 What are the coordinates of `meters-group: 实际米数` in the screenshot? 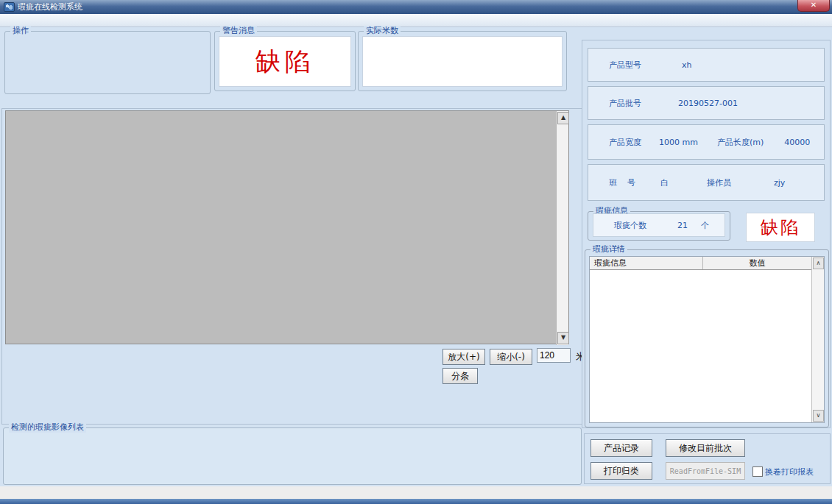 It's located at (462, 61).